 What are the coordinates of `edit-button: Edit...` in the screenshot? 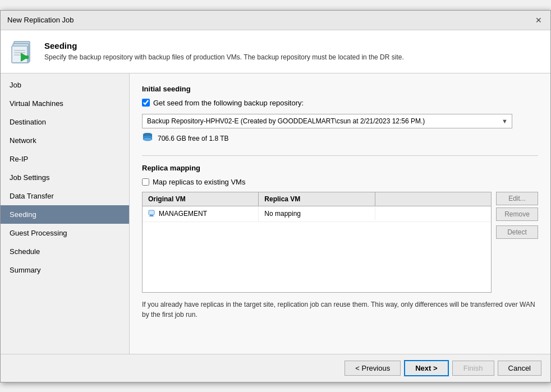 It's located at (517, 199).